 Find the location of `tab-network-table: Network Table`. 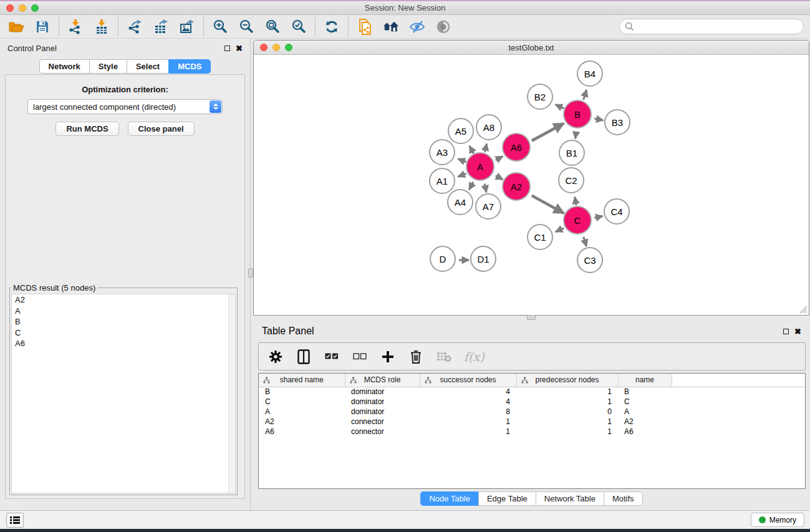

tab-network-table: Network Table is located at coordinates (570, 499).